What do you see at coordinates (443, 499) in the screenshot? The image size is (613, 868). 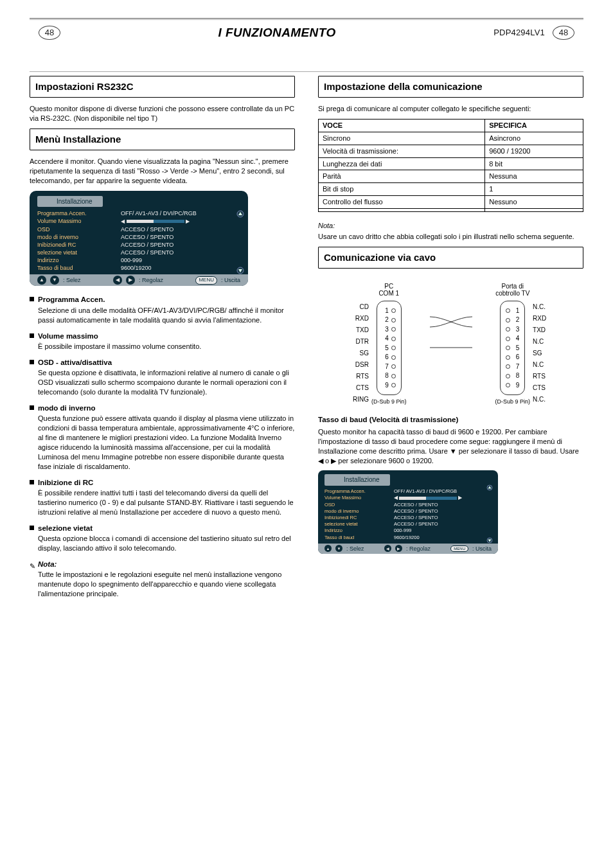 I see `osd-row-value: ◀ ▶` at bounding box center [443, 499].